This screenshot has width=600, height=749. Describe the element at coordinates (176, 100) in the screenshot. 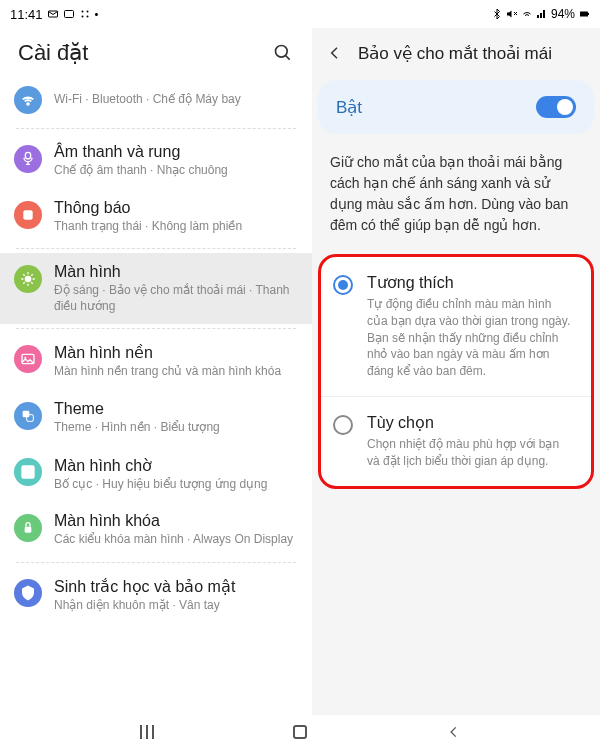

I see `connections-sub: Wi-Fi · Bluetooth · Chế độ Máy bay` at that location.